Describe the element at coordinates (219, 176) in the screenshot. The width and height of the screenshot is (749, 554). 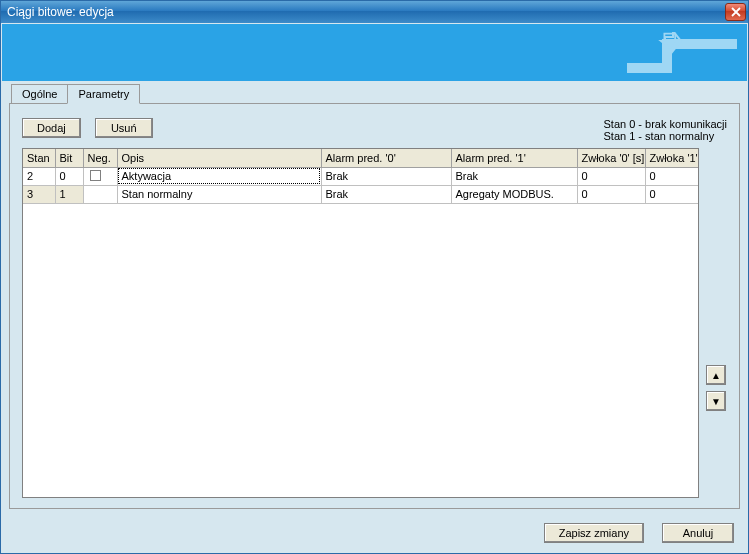
I see `cell-opis: Aktywacja` at that location.